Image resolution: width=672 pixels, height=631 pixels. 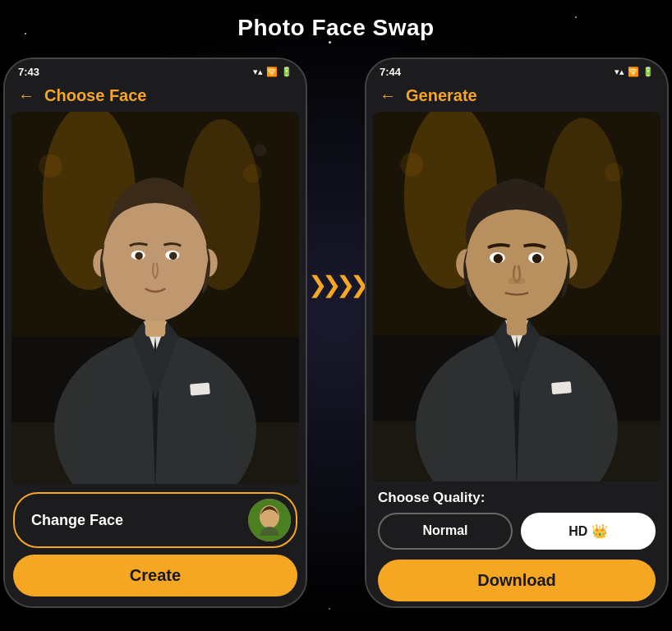 I want to click on left-nav-title: Choose Face, so click(x=95, y=95).